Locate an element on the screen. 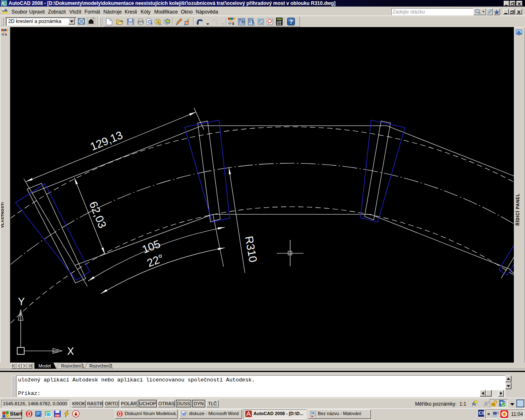  svg-text: X is located at coordinates (71, 351).